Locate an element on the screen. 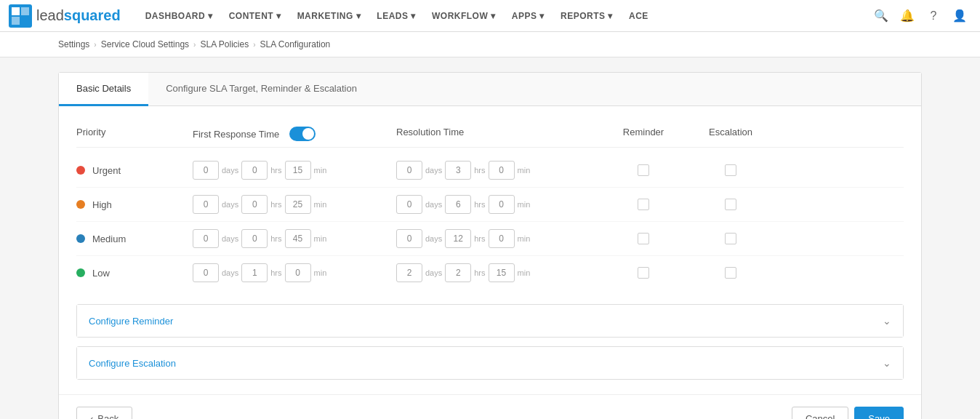 Image resolution: width=980 pixels, height=419 pixels. urgent-dot is located at coordinates (81, 170).